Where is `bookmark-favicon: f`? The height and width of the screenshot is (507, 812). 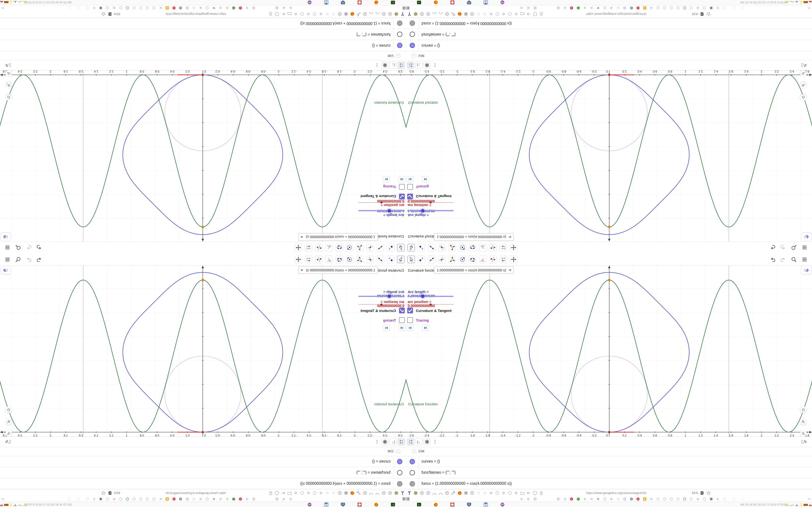
bookmark-favicon: f is located at coordinates (94, 499).